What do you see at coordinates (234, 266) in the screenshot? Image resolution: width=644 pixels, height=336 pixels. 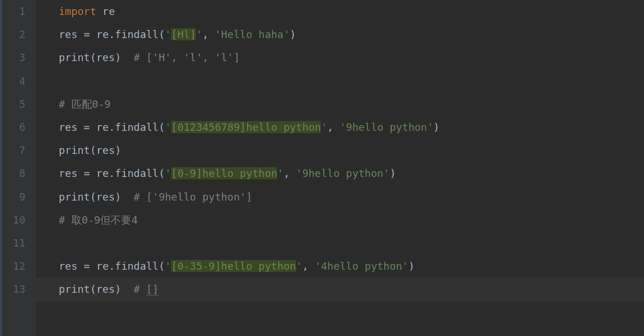 I see `regex-literal: [0-35-9]hello python` at bounding box center [234, 266].